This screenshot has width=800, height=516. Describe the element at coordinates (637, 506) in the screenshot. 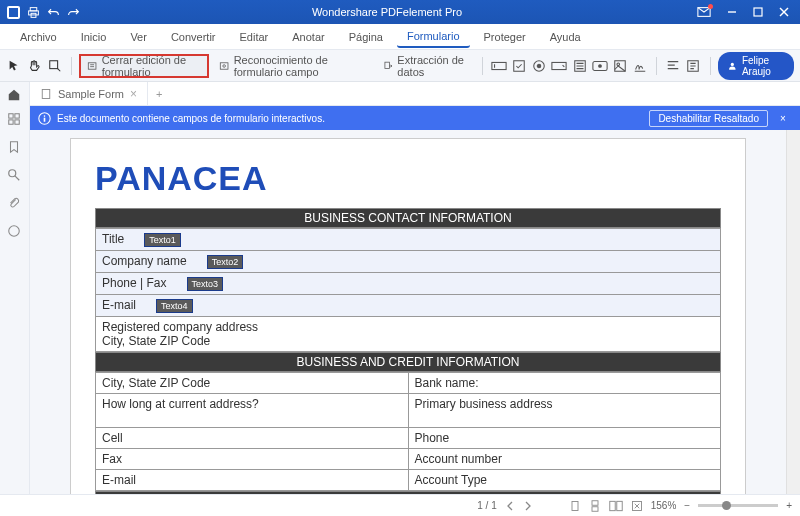

I see `fit-page-icon` at that location.